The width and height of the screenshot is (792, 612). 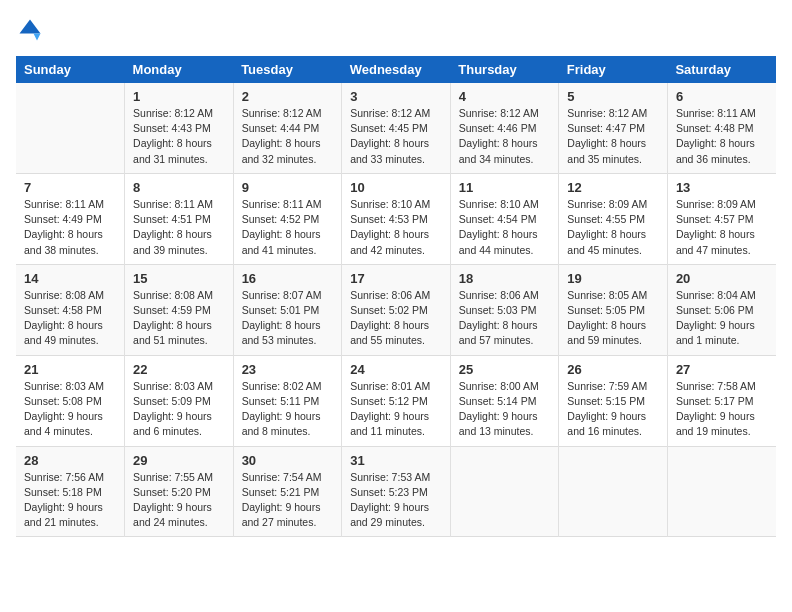 What do you see at coordinates (613, 410) in the screenshot?
I see `day-info: Sunrise: 7:59 AM Sunset: 5:15 PM Dayligh…` at bounding box center [613, 410].